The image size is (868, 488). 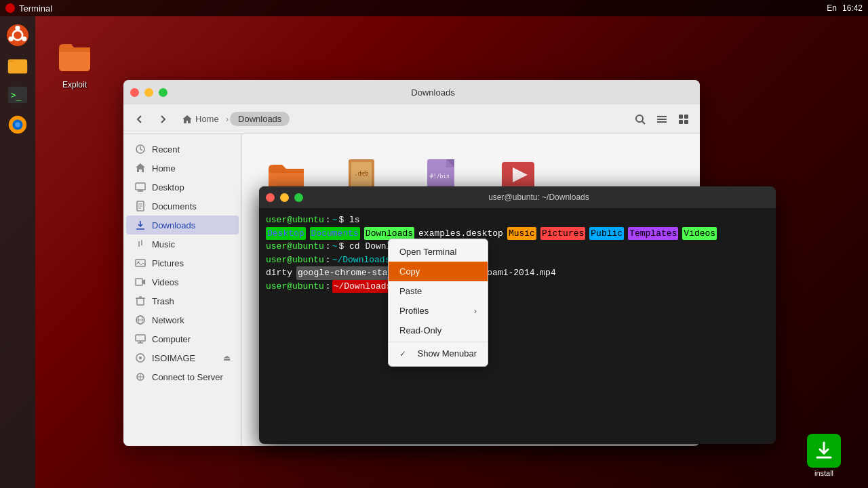 What do you see at coordinates (140, 339) in the screenshot?
I see `computer-icon` at bounding box center [140, 339].